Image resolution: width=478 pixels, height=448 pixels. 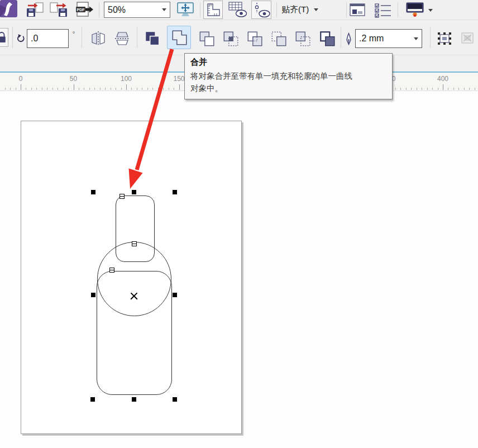 What do you see at coordinates (304, 10) in the screenshot?
I see `snap-to-dropdown: 贴齐(T)` at bounding box center [304, 10].